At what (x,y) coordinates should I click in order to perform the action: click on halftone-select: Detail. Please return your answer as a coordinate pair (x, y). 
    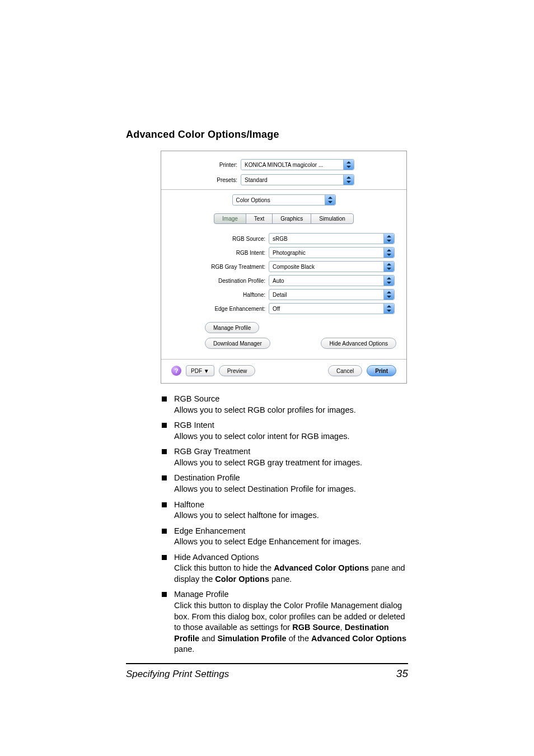
    Looking at the image, I should click on (331, 295).